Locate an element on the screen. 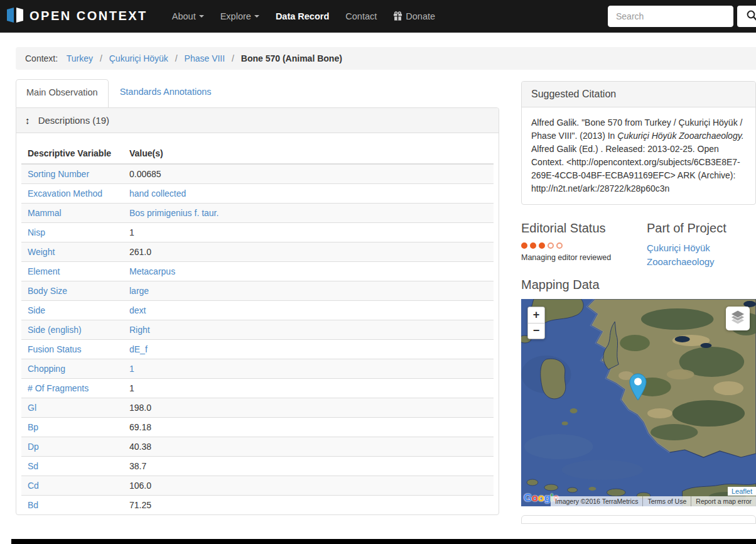  variable-link: Excavation Method is located at coordinates (65, 193).